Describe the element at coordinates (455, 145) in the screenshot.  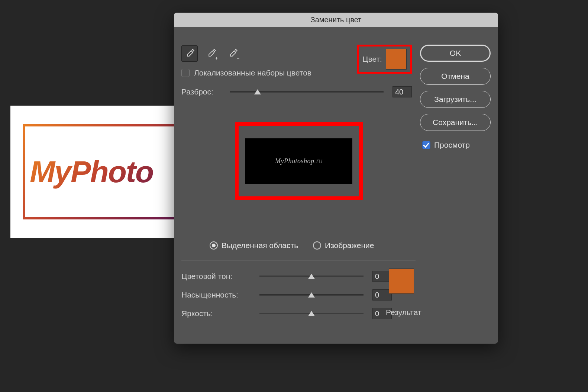
I see `preview-checkbox-row: Просмотр` at that location.